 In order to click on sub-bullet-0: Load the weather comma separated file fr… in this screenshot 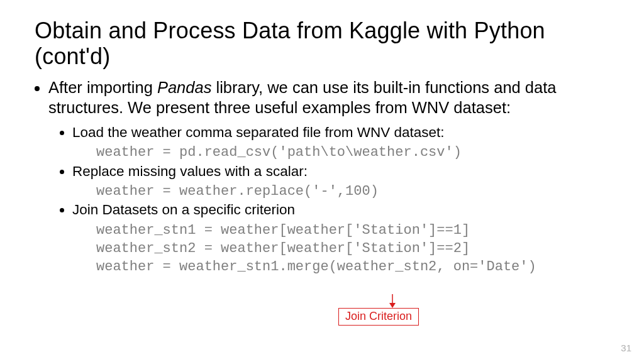, I will do `click(341, 133)`.